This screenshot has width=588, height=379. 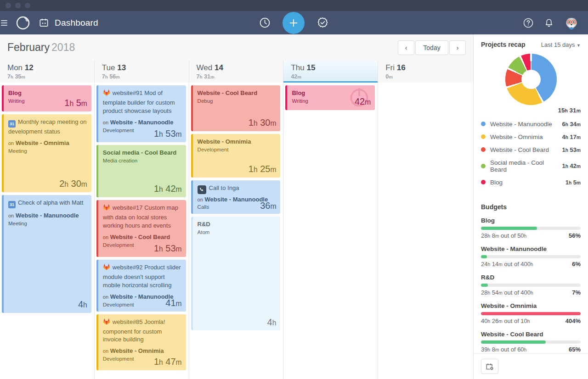 What do you see at coordinates (406, 48) in the screenshot?
I see `prev-week-button: ‹` at bounding box center [406, 48].